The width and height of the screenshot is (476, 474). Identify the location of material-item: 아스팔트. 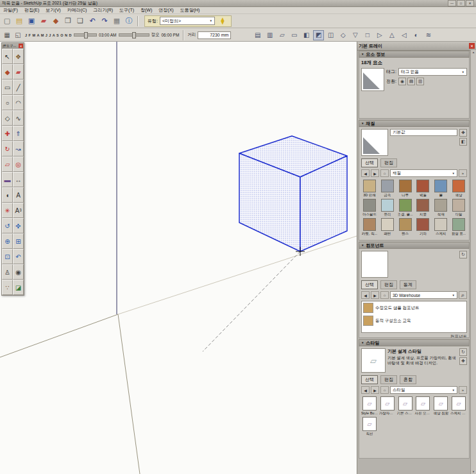
(370, 208).